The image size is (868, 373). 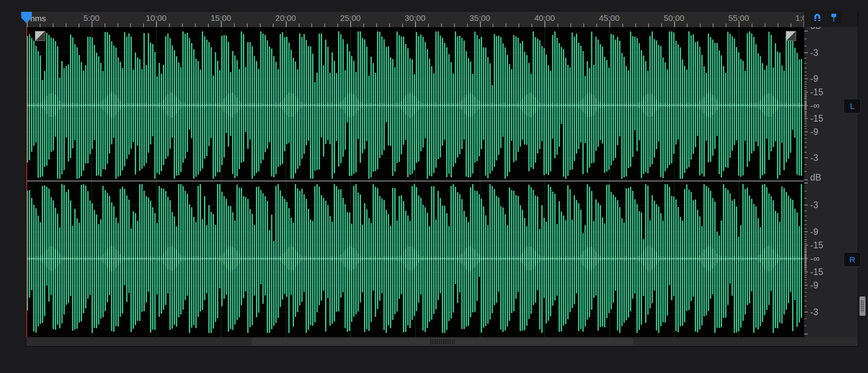 I want to click on ruler-time-label: 1:00, so click(x=800, y=18).